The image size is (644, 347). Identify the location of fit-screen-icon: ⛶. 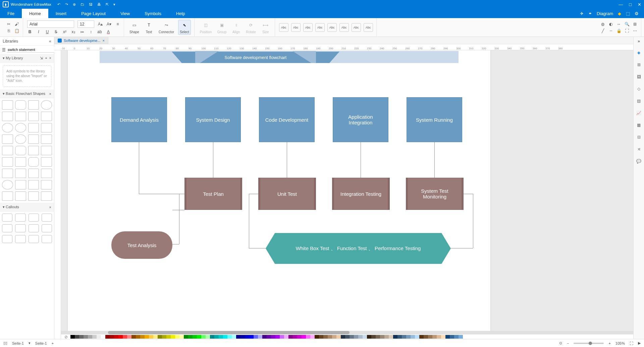
(631, 343).